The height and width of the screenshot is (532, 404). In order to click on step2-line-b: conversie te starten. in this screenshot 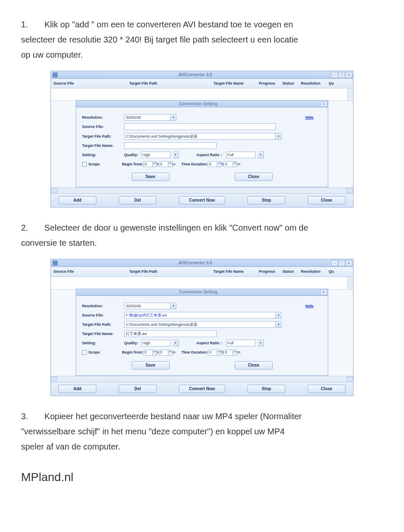, I will do `click(59, 243)`.